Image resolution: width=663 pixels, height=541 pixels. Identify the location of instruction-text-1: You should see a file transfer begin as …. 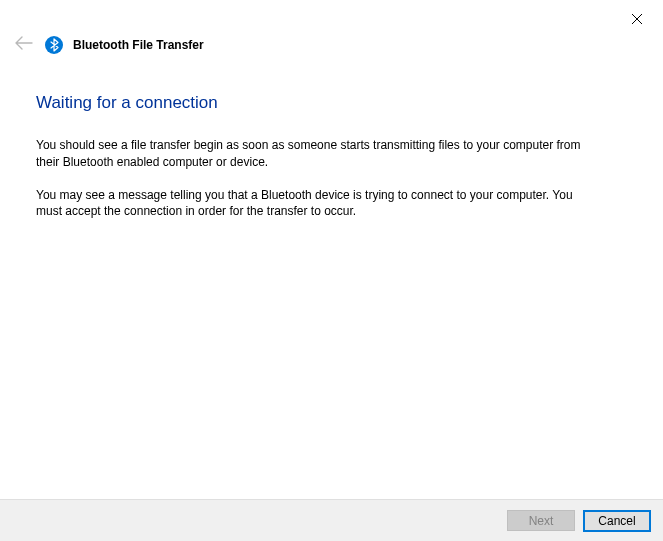
(316, 154).